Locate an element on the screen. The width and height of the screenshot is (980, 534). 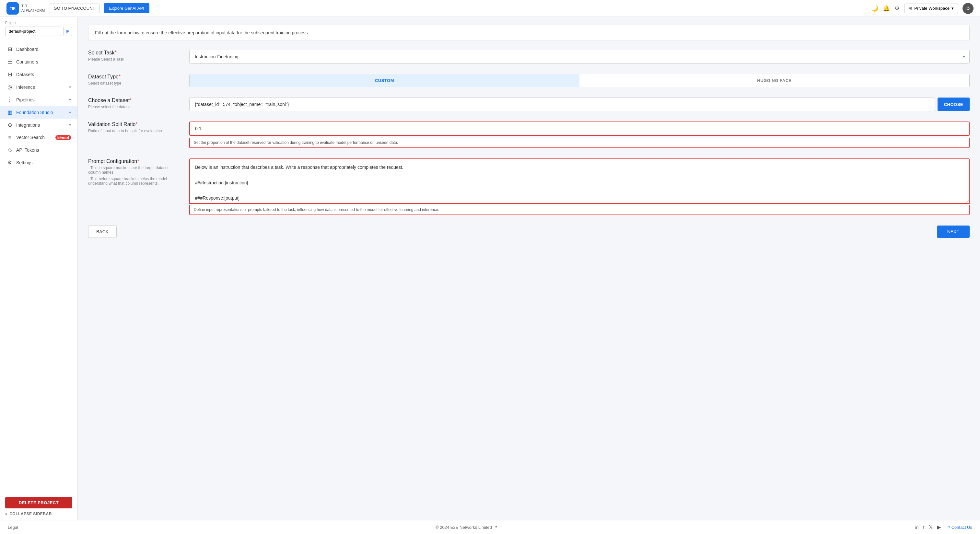
integrations-icon: ⊕ is located at coordinates (10, 125).